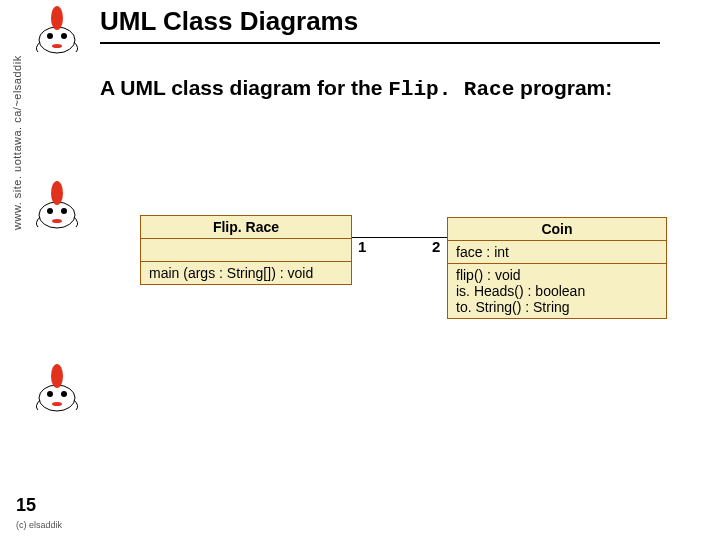 The width and height of the screenshot is (720, 540). What do you see at coordinates (26, 506) in the screenshot?
I see `page-number: 15` at bounding box center [26, 506].